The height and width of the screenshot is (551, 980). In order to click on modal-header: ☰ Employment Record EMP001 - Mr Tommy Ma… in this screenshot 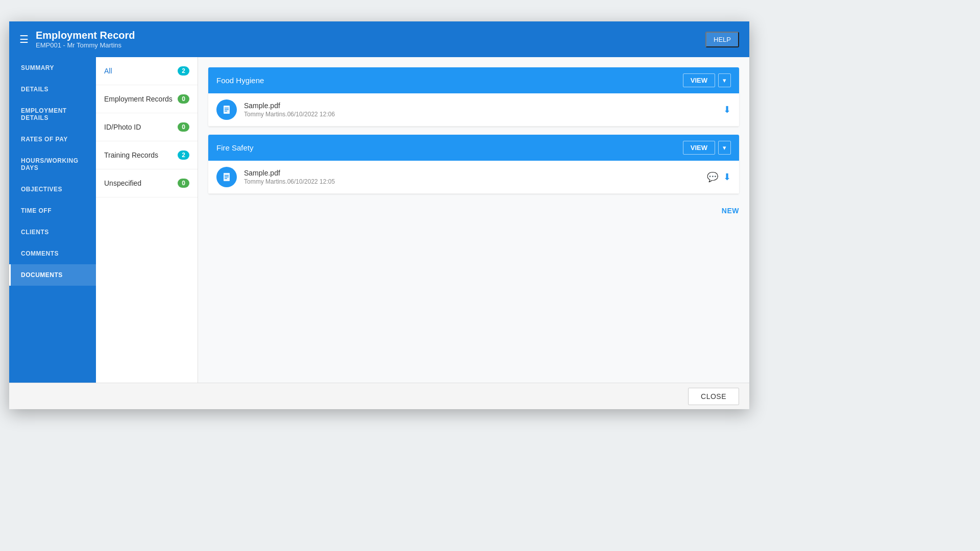, I will do `click(379, 39)`.